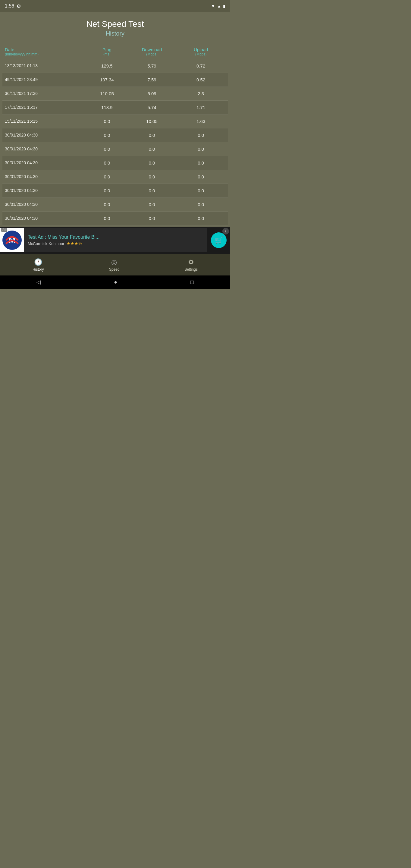  What do you see at coordinates (224, 6) in the screenshot?
I see `battery-icon: ▮` at bounding box center [224, 6].